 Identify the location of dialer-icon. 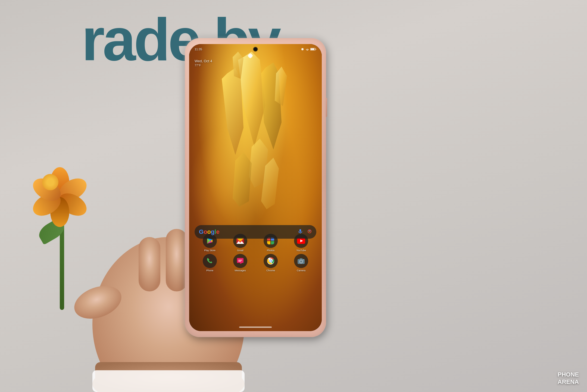
(210, 261).